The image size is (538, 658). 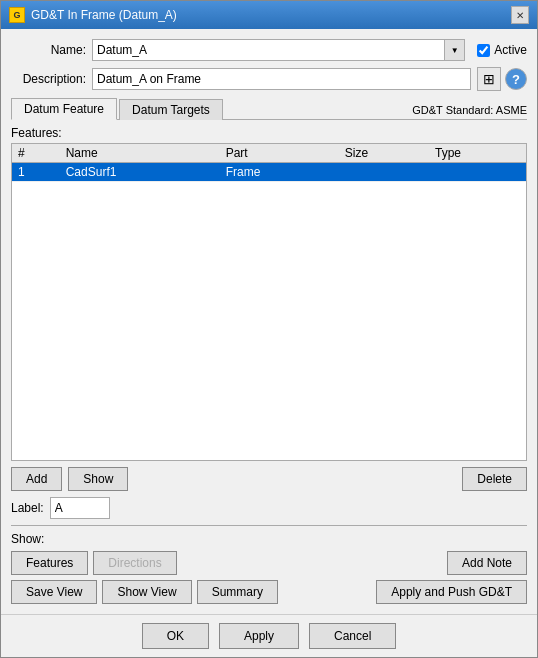 What do you see at coordinates (487, 563) in the screenshot?
I see `add-note-button: Add Note` at bounding box center [487, 563].